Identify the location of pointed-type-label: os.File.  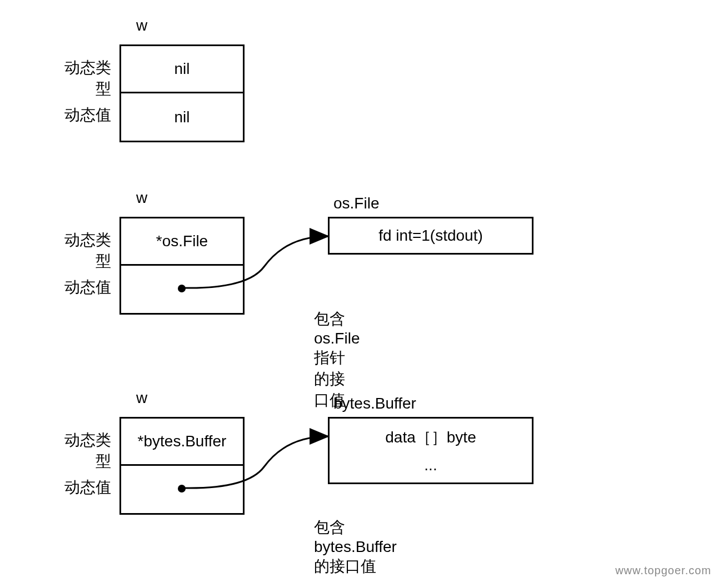
(356, 203).